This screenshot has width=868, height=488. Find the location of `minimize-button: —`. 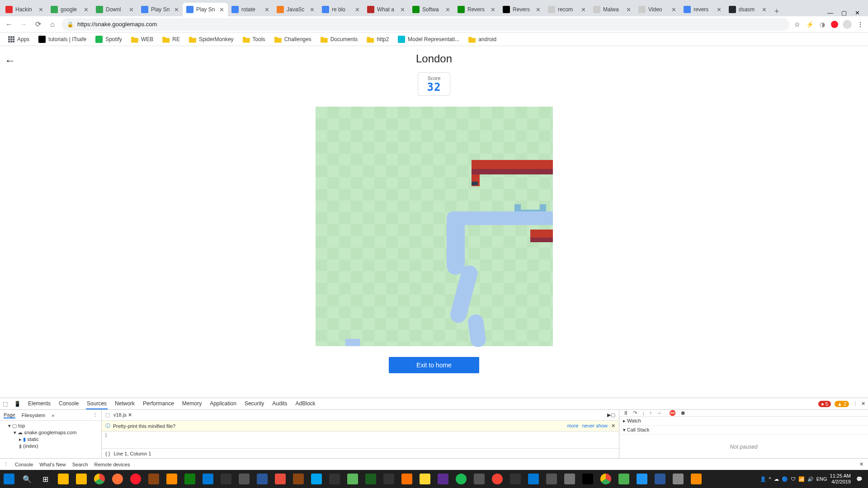

minimize-button: — is located at coordinates (830, 13).